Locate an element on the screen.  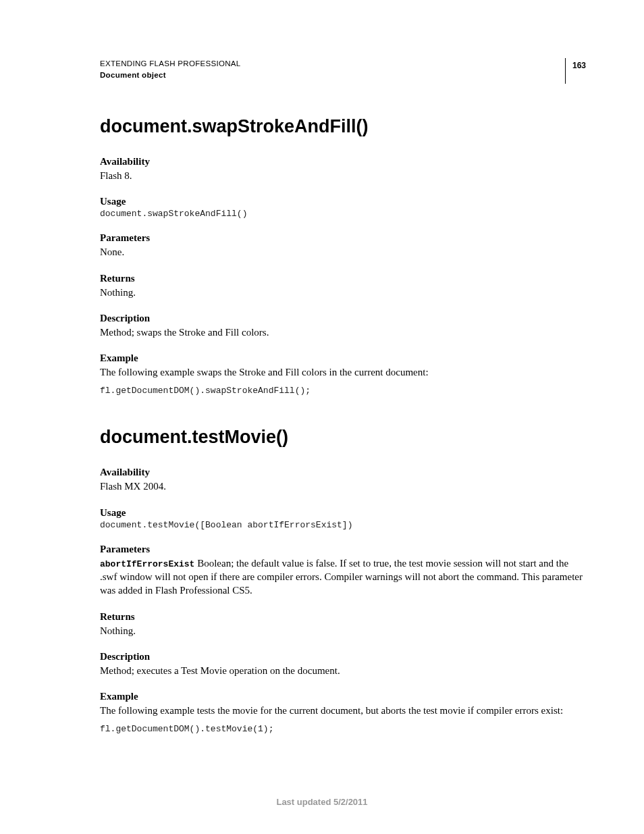
chapter-title: Document object is located at coordinates (170, 76).